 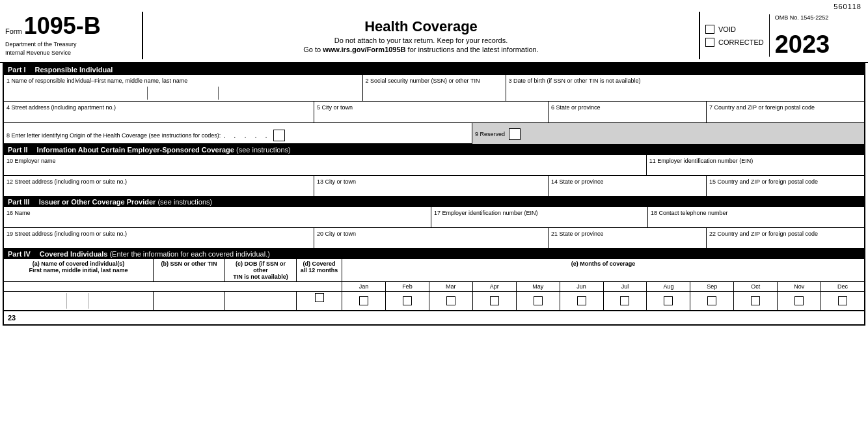 What do you see at coordinates (421, 27) in the screenshot?
I see `form-title: Health Coverage` at bounding box center [421, 27].